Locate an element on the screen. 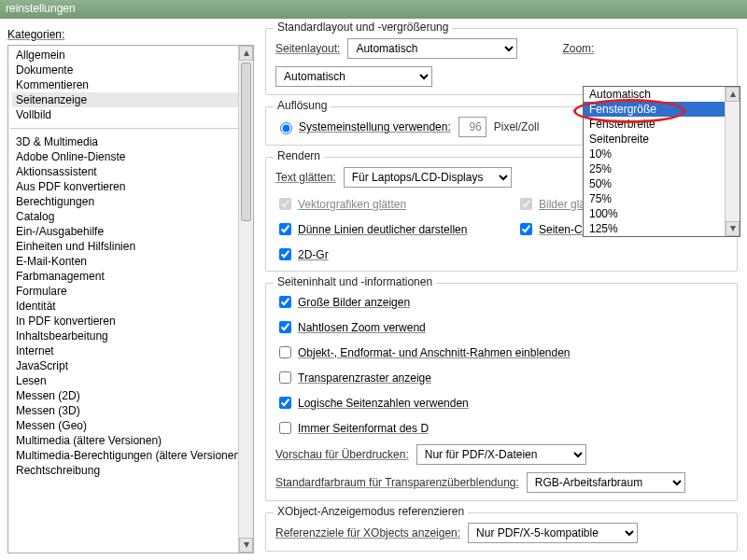 The height and width of the screenshot is (560, 747). list-item: Messen (Geo) is located at coordinates (133, 426).